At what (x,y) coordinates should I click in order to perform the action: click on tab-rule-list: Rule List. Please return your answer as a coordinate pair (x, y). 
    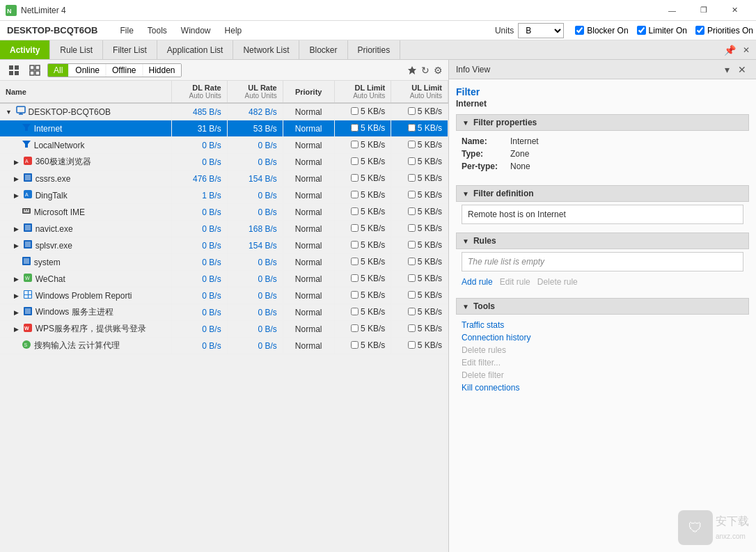
    Looking at the image, I should click on (77, 50).